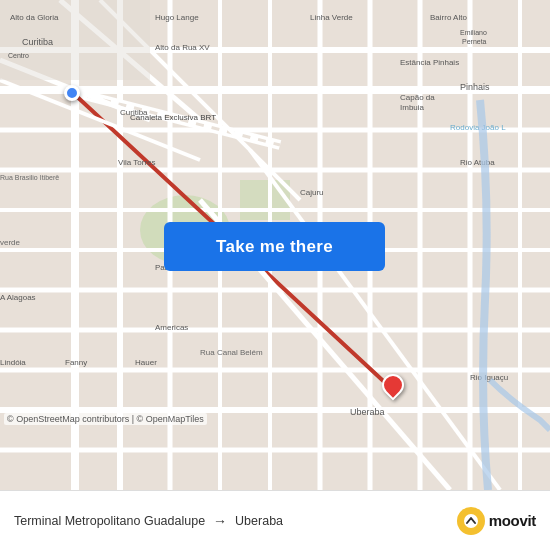  Describe the element at coordinates (412, 108) in the screenshot. I see `svg-text: Imbuia` at that location.